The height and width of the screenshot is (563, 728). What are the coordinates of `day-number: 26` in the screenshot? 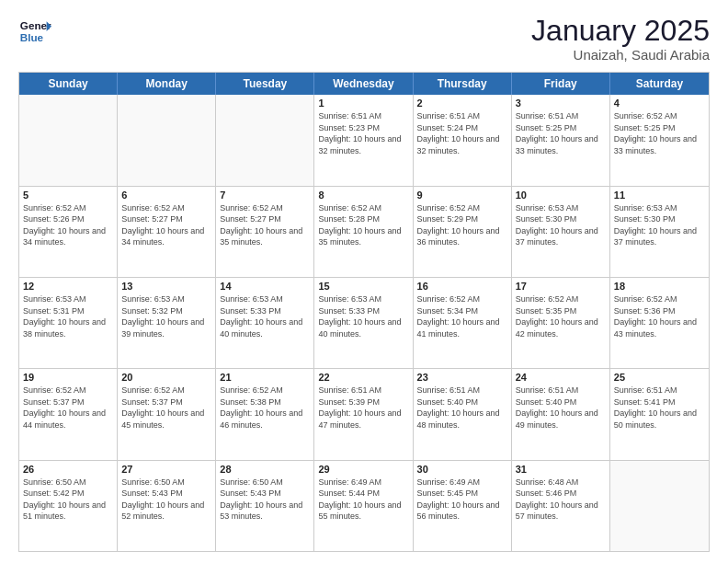 It's located at (68, 469).